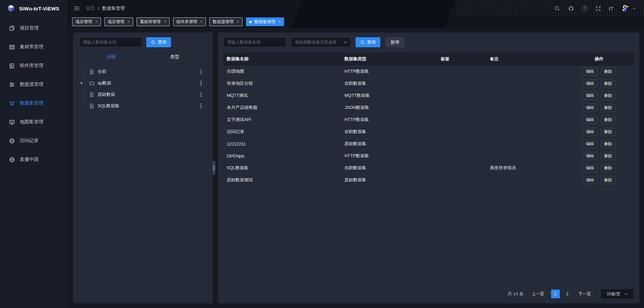  Describe the element at coordinates (11, 8) in the screenshot. I see `app-logo-icon` at that location.